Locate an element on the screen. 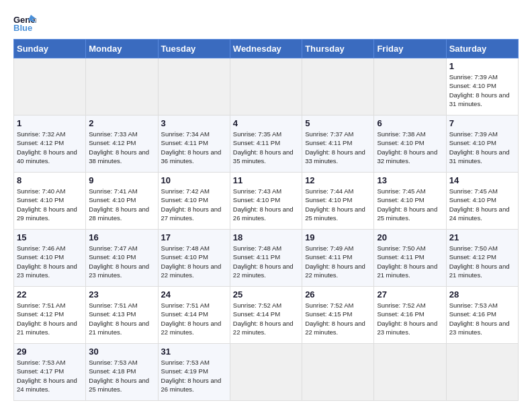 The image size is (532, 411). cell-info: Sunrise: 7:35 AMSunset: 4:11 PMDaylight:… is located at coordinates (266, 148).